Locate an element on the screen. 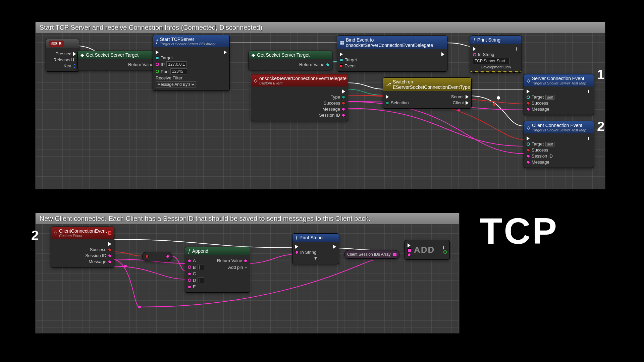  add-label: ADD is located at coordinates (424, 250).